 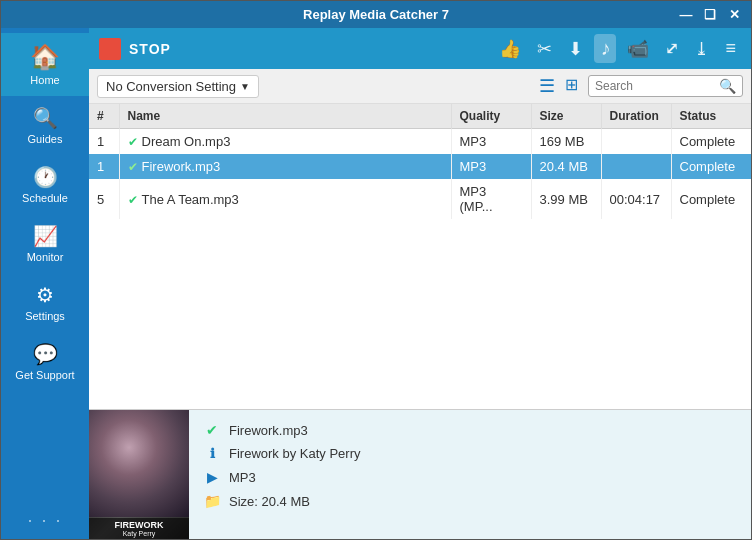 I want to click on menu-icon: ≡, so click(x=730, y=48).